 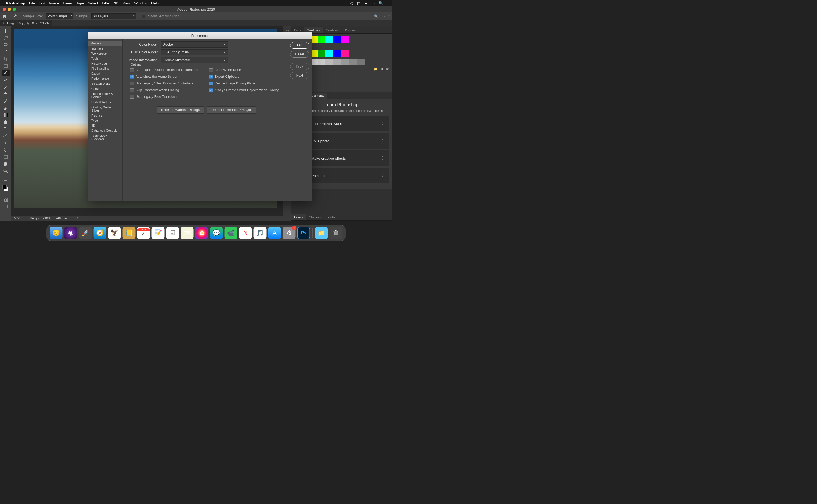 I want to click on pref-option: ✓Always Create Smart Objects when Placin…, so click(x=246, y=90).